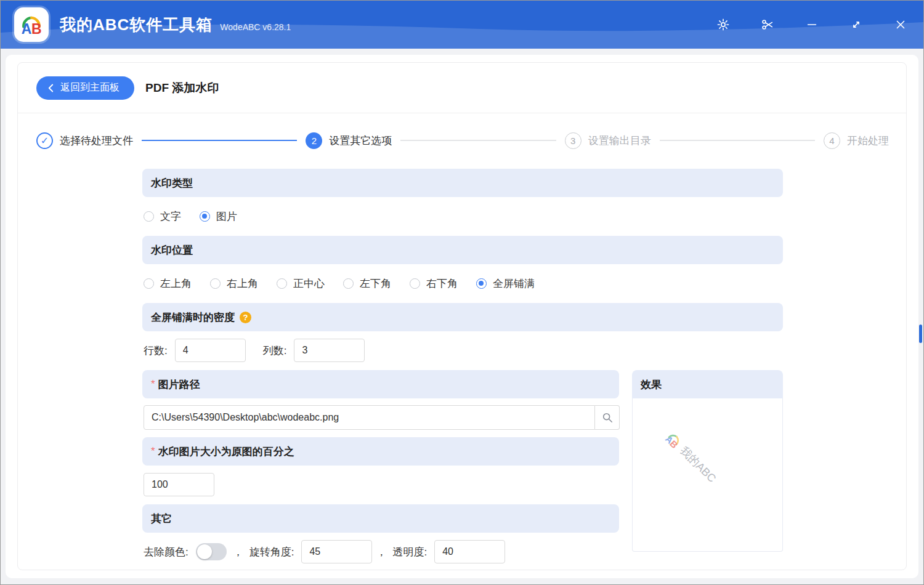  I want to click on effect-preview-panel: 效果 A B 我的ABC, so click(707, 461).